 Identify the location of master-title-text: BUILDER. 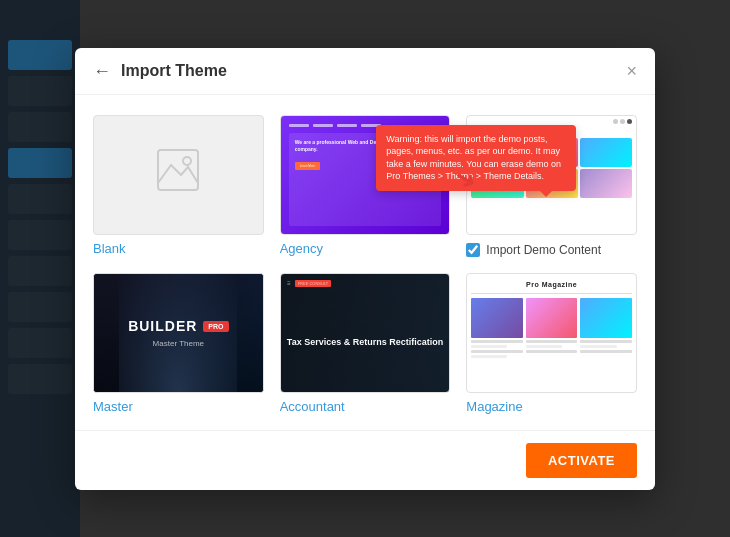
(162, 326).